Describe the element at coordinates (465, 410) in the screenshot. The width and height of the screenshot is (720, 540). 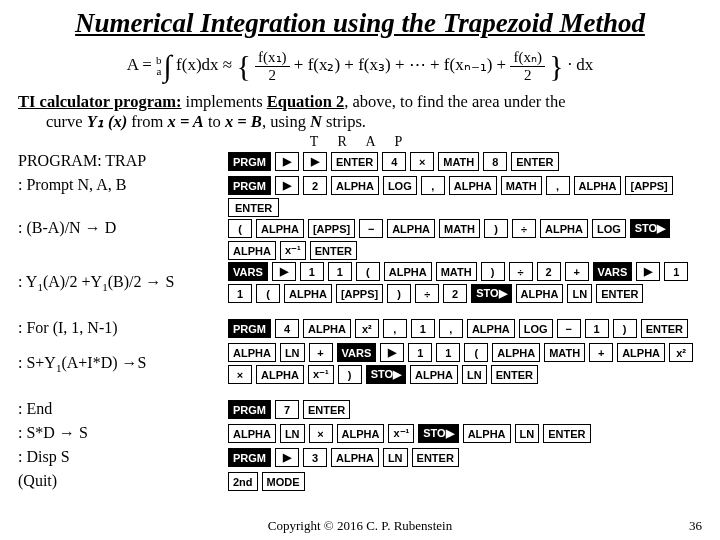
I see `key-sequence: PRGM7ENTER` at that location.